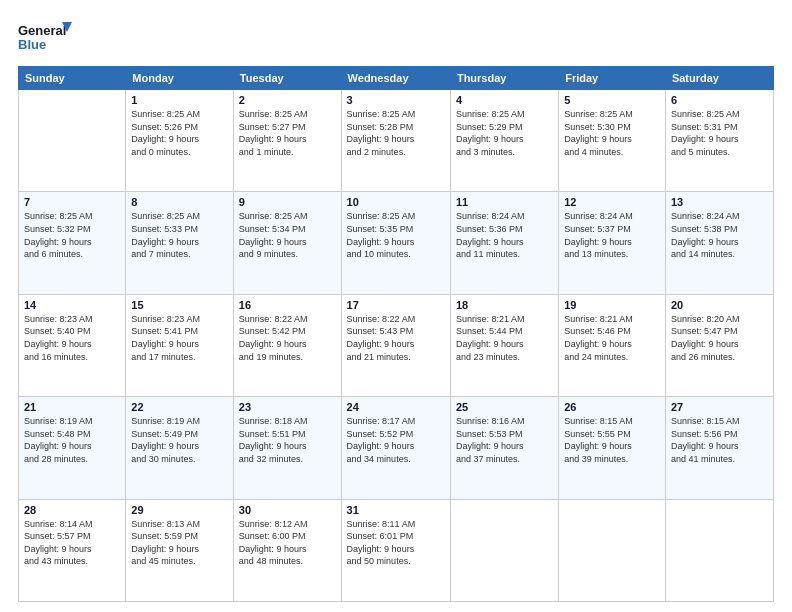 This screenshot has height=612, width=792. Describe the element at coordinates (719, 448) in the screenshot. I see `calendar-cell: 27Sunrise: 8:15 AM Sunset: 5:56 PM Dayli…` at that location.